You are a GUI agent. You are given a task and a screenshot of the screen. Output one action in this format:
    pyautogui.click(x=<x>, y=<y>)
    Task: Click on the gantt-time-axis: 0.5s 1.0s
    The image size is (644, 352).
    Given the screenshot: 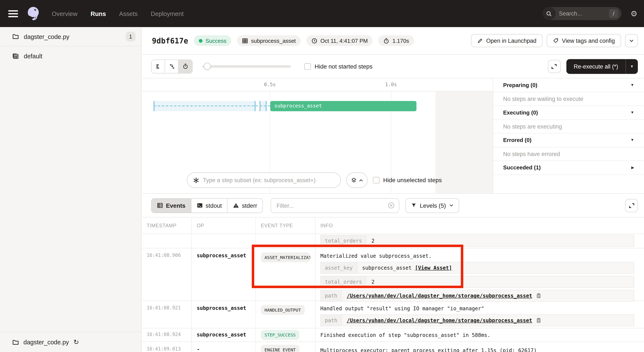 What is the action you would take?
    pyautogui.click(x=317, y=85)
    